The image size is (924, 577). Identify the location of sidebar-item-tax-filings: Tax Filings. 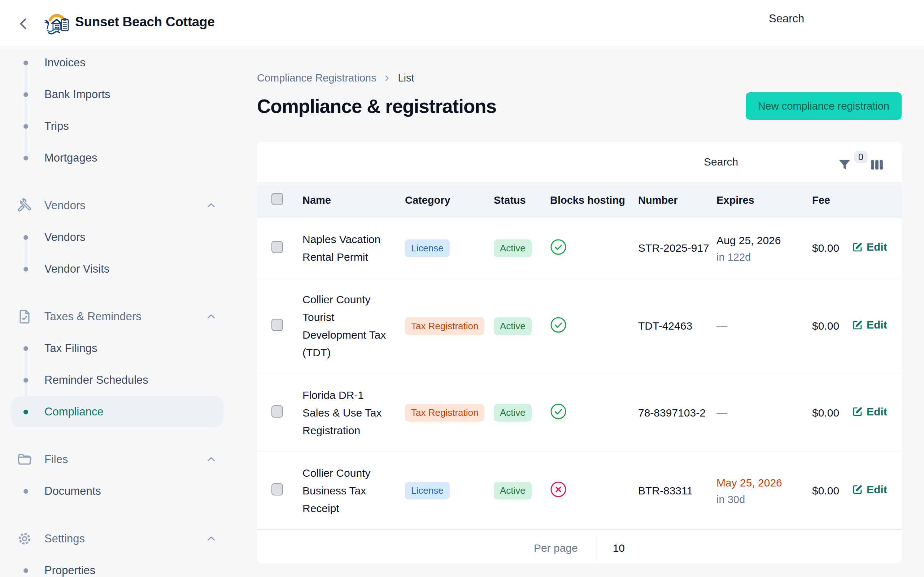
(119, 348).